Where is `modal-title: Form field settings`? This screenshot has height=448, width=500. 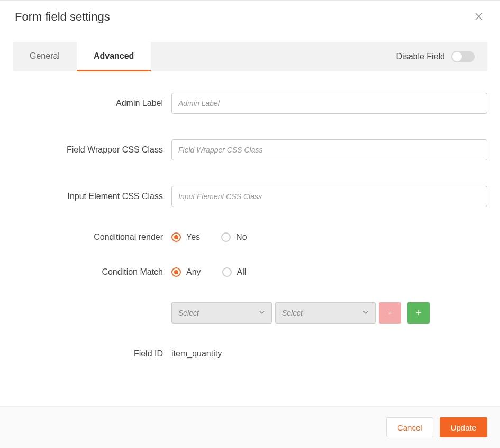 modal-title: Form field settings is located at coordinates (62, 17).